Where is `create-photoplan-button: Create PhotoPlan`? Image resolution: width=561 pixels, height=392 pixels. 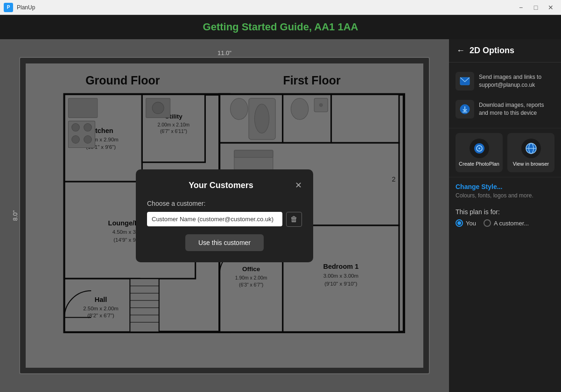 create-photoplan-button: Create PhotoPlan is located at coordinates (479, 153).